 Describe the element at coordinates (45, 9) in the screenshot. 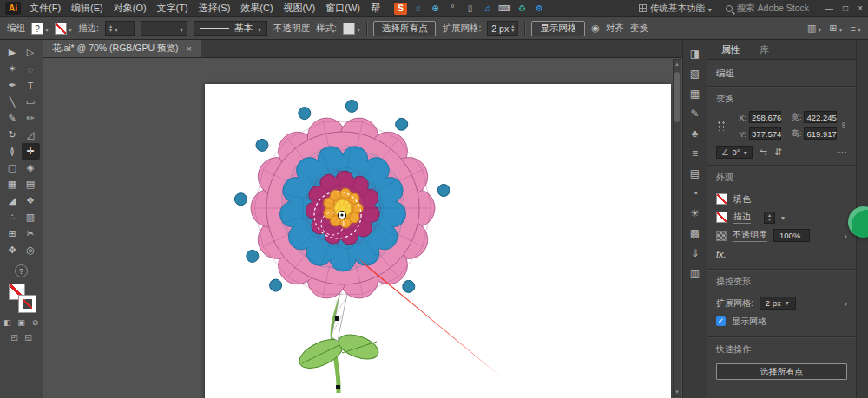

I see `menu-item: 文件(F)` at that location.